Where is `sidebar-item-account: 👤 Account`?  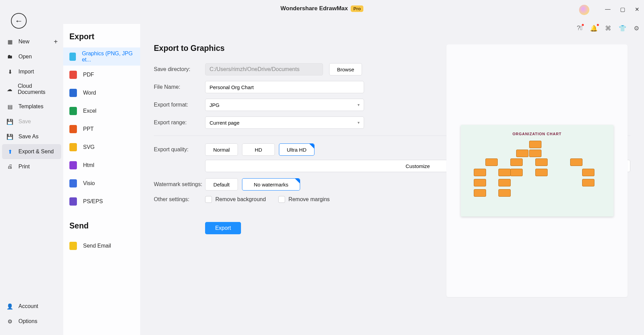 sidebar-item-account: 👤 Account is located at coordinates (31, 306).